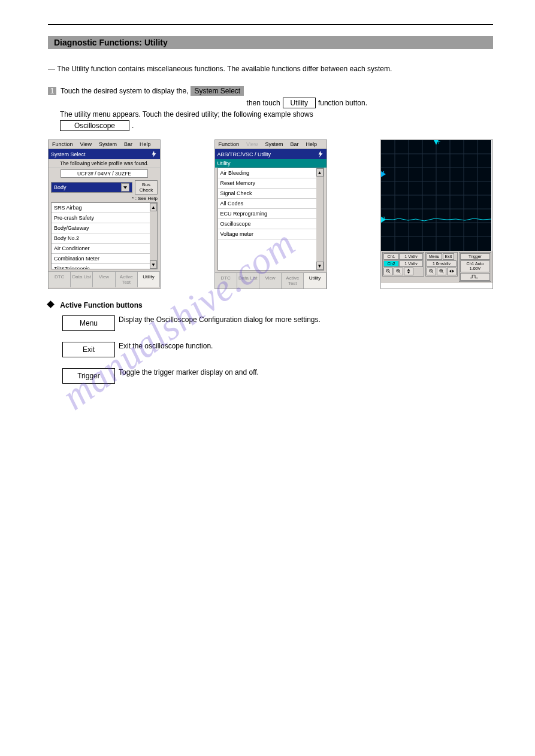 This screenshot has height=756, width=535. What do you see at coordinates (50, 304) in the screenshot?
I see `diamond-icon` at bounding box center [50, 304].